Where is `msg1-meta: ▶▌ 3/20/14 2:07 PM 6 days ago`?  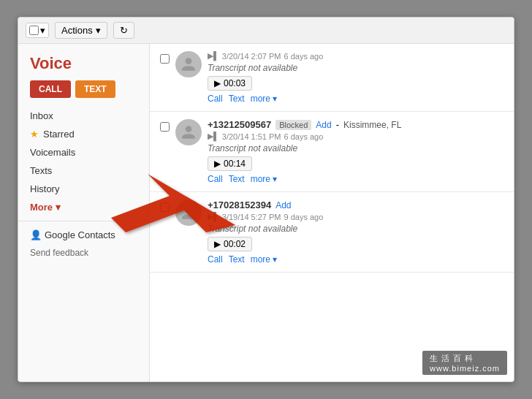
msg1-meta: ▶▌ 3/20/14 2:07 PM 6 days ago is located at coordinates (355, 56).